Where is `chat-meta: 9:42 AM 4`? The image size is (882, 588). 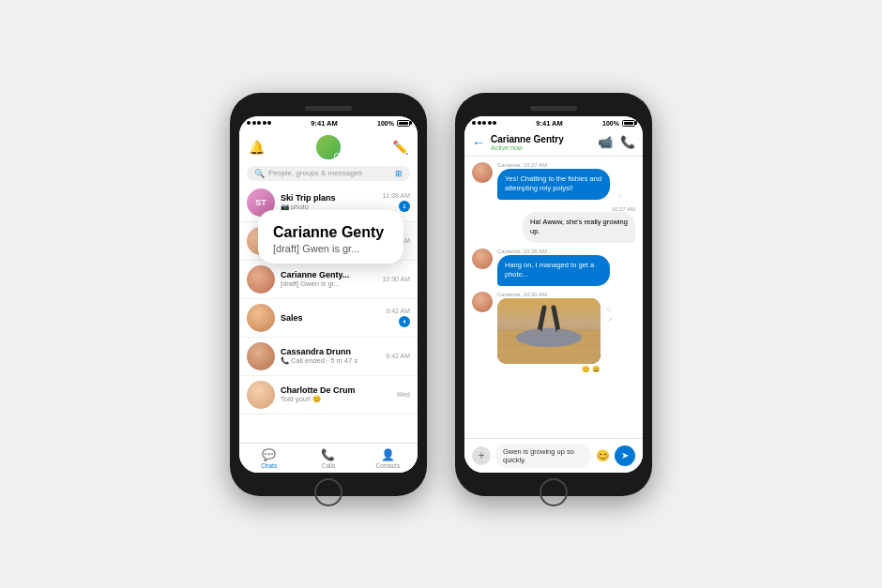 chat-meta: 9:42 AM 4 is located at coordinates (398, 317).